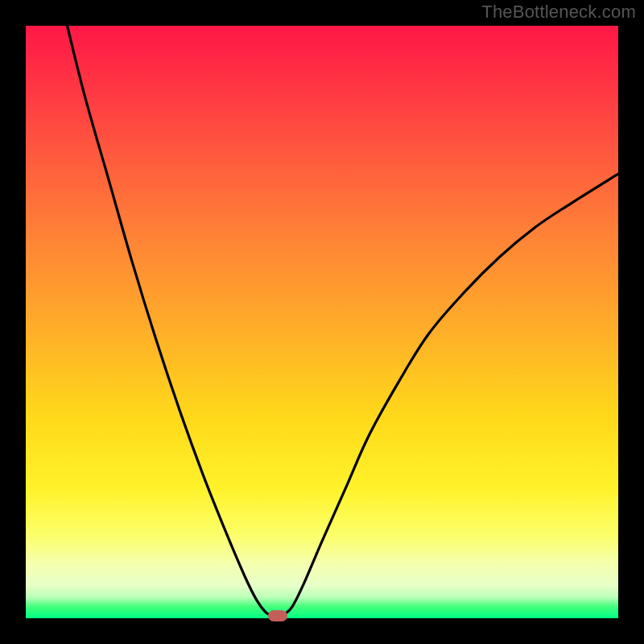 The width and height of the screenshot is (644, 644). Describe the element at coordinates (278, 616) in the screenshot. I see `min-marker` at that location.